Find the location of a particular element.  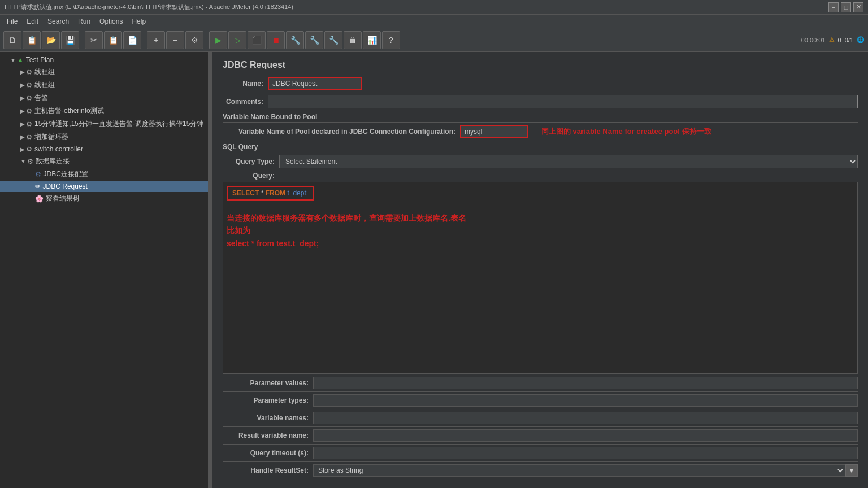

tree-item-db: ▼ ⚙ 数据库连接 is located at coordinates (104, 162).